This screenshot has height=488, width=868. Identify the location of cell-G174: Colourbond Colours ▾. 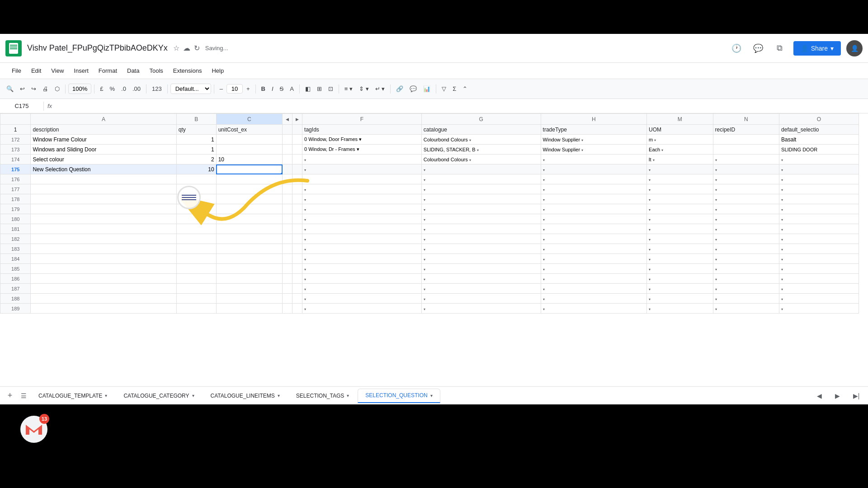
(481, 160).